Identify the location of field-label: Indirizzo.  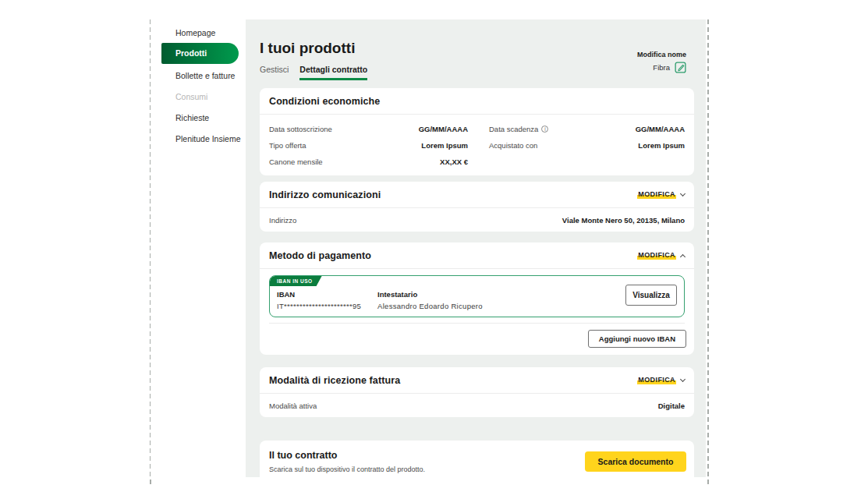
(282, 220).